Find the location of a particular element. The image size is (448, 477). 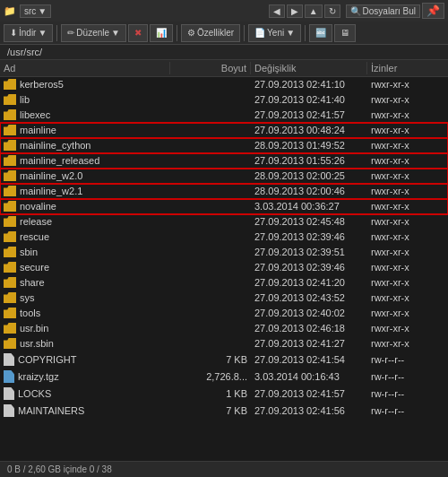

src-dropdown: src ▼ is located at coordinates (36, 11).